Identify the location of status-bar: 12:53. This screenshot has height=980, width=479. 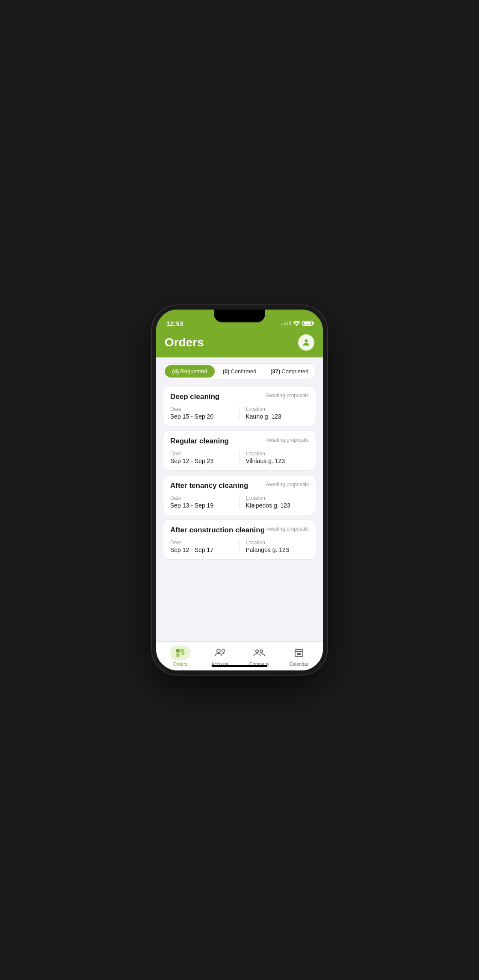
(240, 320).